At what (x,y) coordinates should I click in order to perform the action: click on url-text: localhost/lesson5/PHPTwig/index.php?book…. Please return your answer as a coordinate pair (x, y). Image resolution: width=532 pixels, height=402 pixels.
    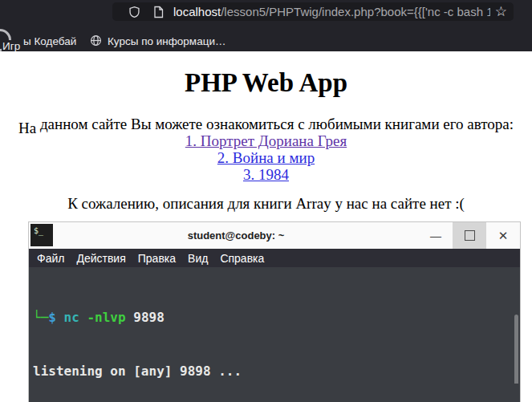
    Looking at the image, I should click on (332, 11).